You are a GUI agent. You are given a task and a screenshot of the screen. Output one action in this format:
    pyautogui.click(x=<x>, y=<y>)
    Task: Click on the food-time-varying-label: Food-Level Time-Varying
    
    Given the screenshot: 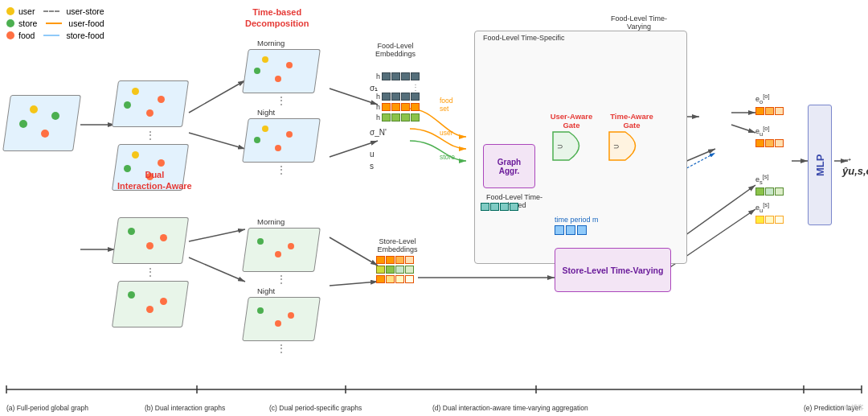 What is the action you would take?
    pyautogui.click(x=639, y=23)
    